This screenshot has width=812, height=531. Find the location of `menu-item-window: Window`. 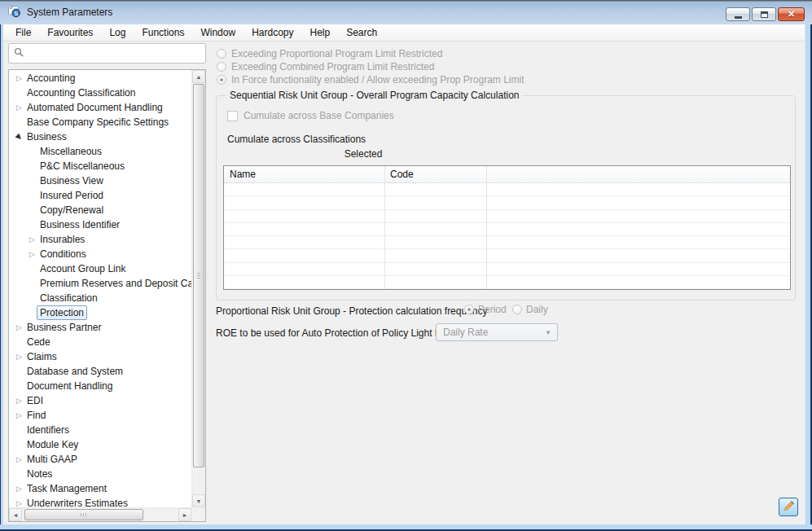

menu-item-window: Window is located at coordinates (218, 33).